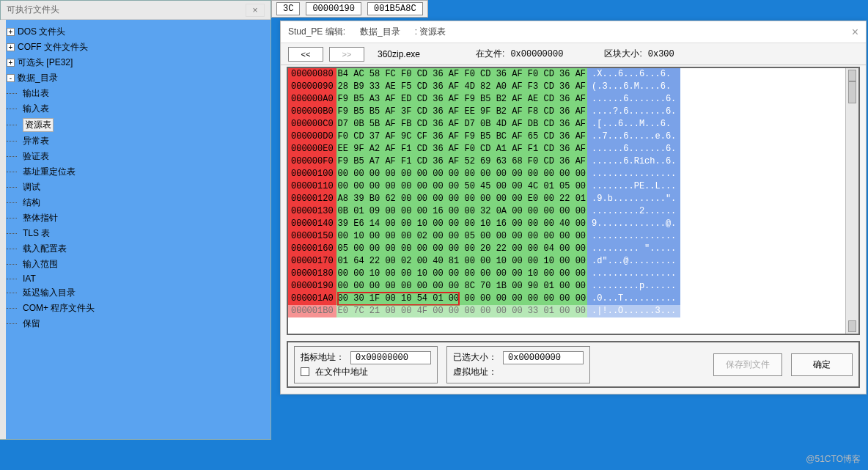  Describe the element at coordinates (136, 172) in the screenshot. I see `tree-leaf: 基址重定位表` at that location.